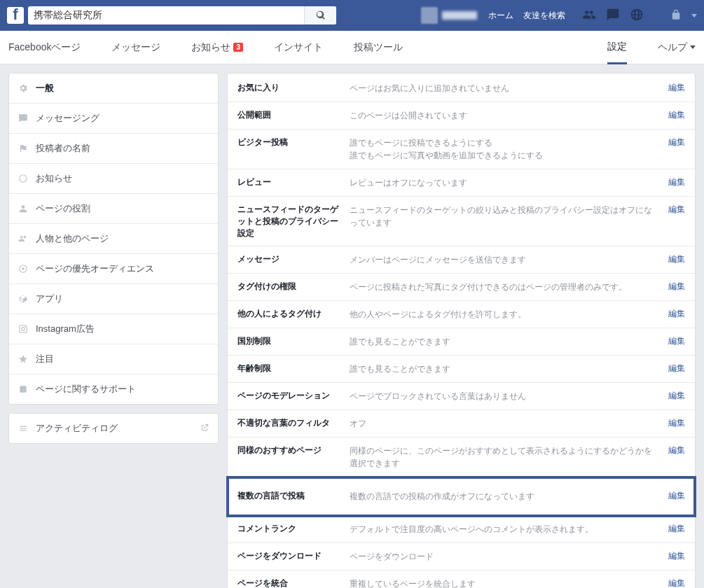 The image size is (704, 588). Describe the element at coordinates (63, 148) in the screenshot. I see `sidebar-item-label: 投稿者の名前` at that location.